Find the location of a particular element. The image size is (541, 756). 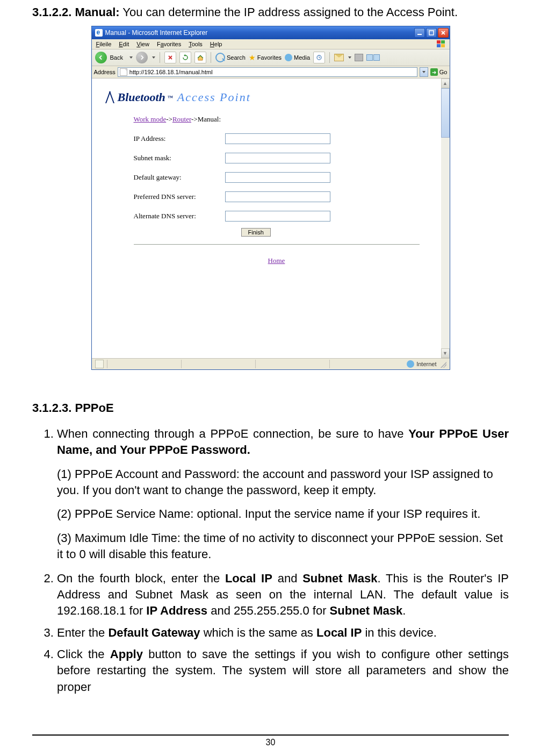

breadcrumb: Work mode->Router->Manual: is located at coordinates (277, 120).